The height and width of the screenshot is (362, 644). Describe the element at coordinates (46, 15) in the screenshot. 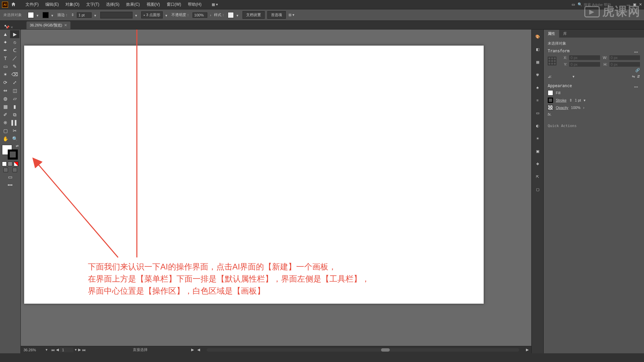

I see `stroke-swatch` at that location.